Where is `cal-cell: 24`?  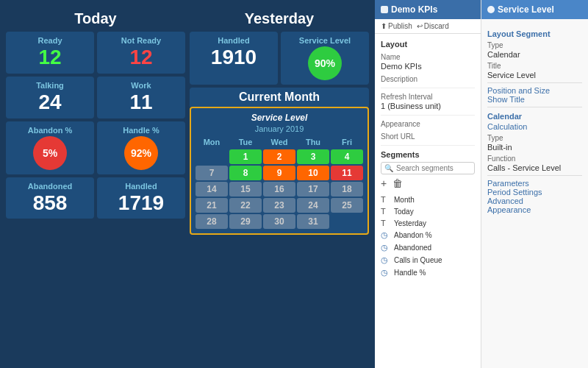 cal-cell: 24 is located at coordinates (313, 205).